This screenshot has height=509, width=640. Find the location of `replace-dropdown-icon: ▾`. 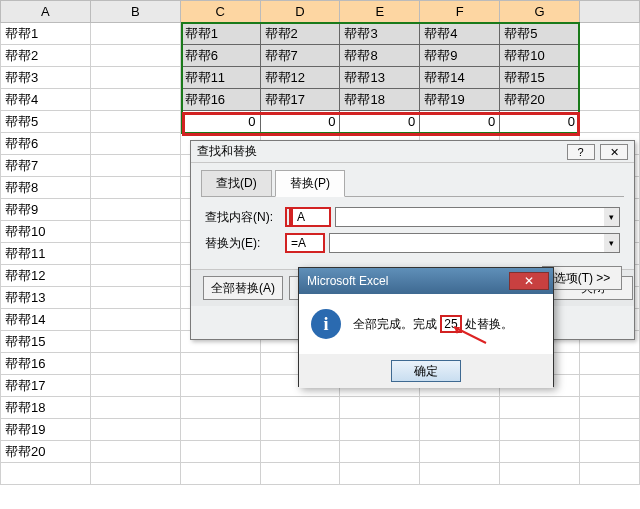

replace-dropdown-icon: ▾ is located at coordinates (612, 243).